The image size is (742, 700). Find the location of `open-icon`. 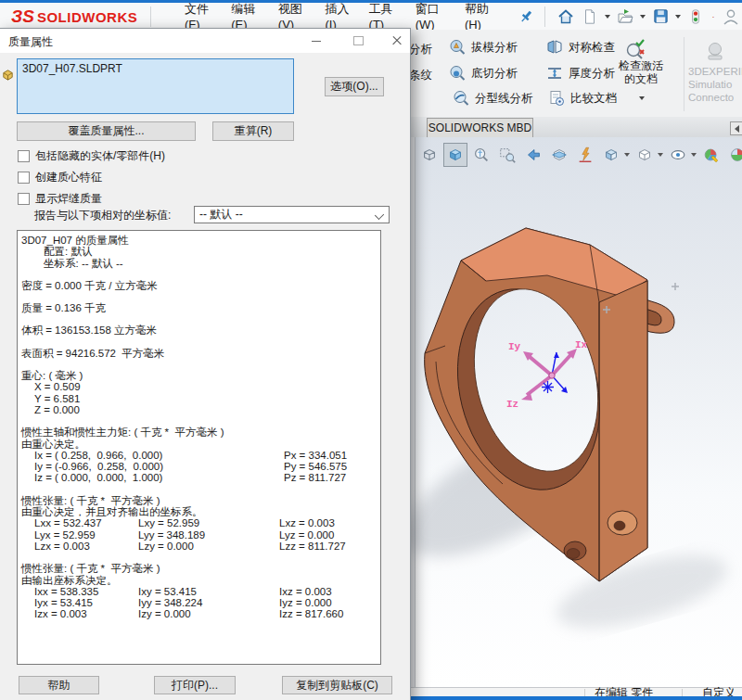

open-icon is located at coordinates (625, 17).